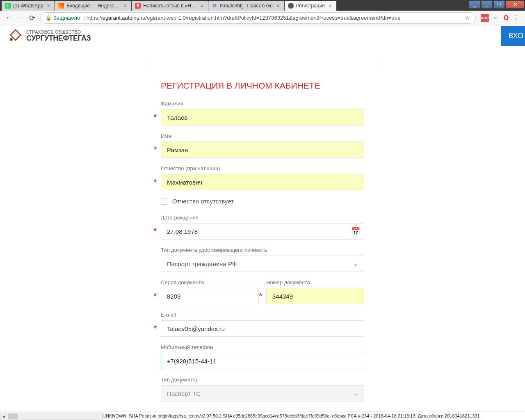 The image size is (525, 420). I want to click on patronymic-input, so click(262, 182).